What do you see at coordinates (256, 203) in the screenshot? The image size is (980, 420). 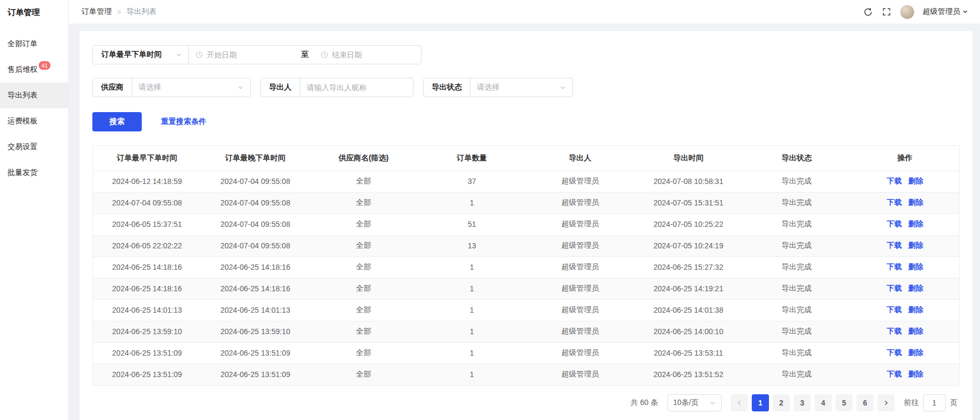 I see `table-cell: 2024-07-04 09:55:08` at bounding box center [256, 203].